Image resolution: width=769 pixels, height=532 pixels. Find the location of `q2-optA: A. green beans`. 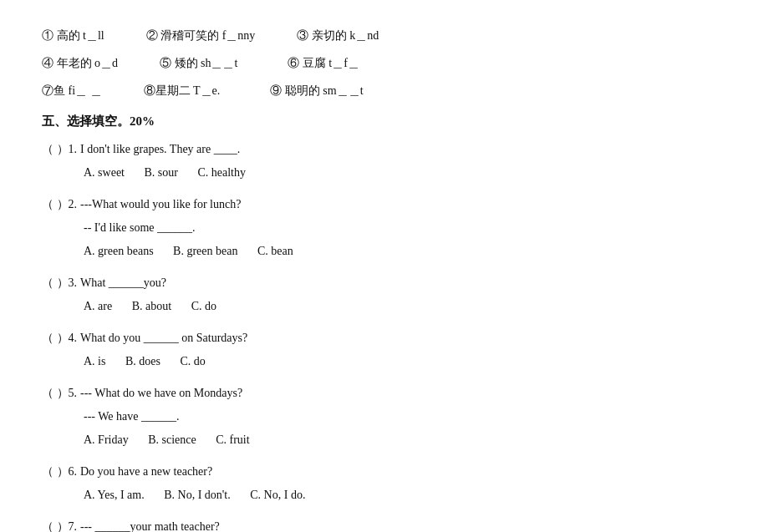

q2-optA: A. green beans is located at coordinates (119, 251).